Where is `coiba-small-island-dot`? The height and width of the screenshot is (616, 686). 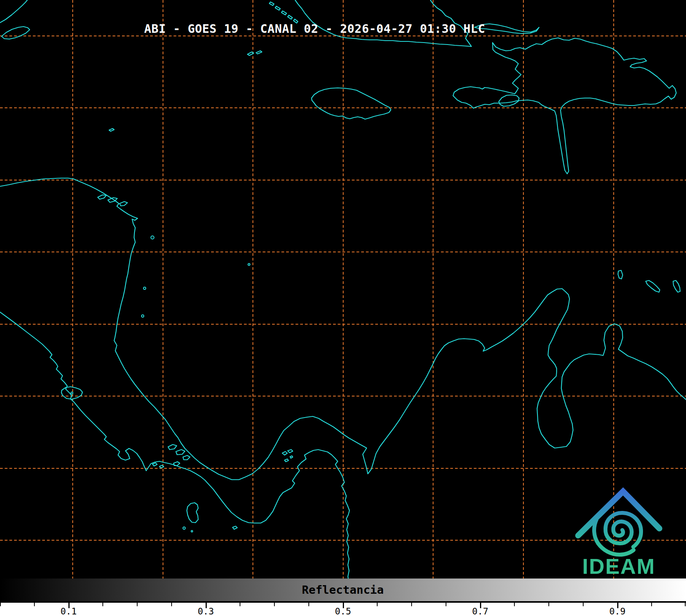
coiba-small-island-dot is located at coordinates (184, 528).